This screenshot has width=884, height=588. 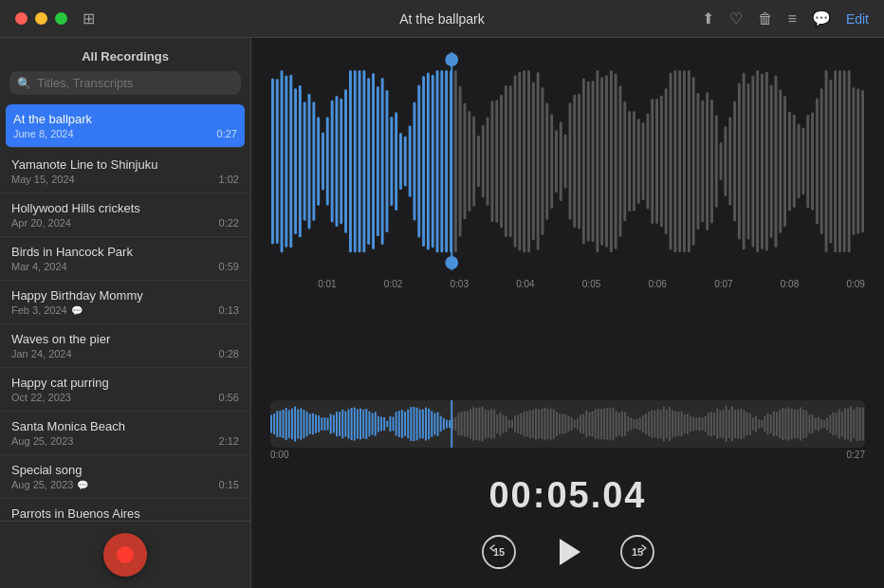 I want to click on mini-waveform-svg, so click(x=567, y=424).